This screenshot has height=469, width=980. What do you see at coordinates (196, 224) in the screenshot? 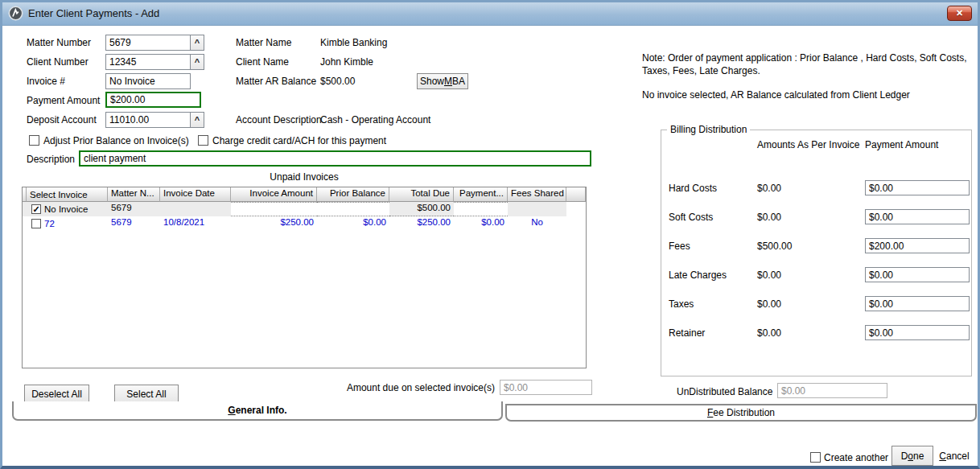
I see `date-cell: 10/8/2021` at bounding box center [196, 224].